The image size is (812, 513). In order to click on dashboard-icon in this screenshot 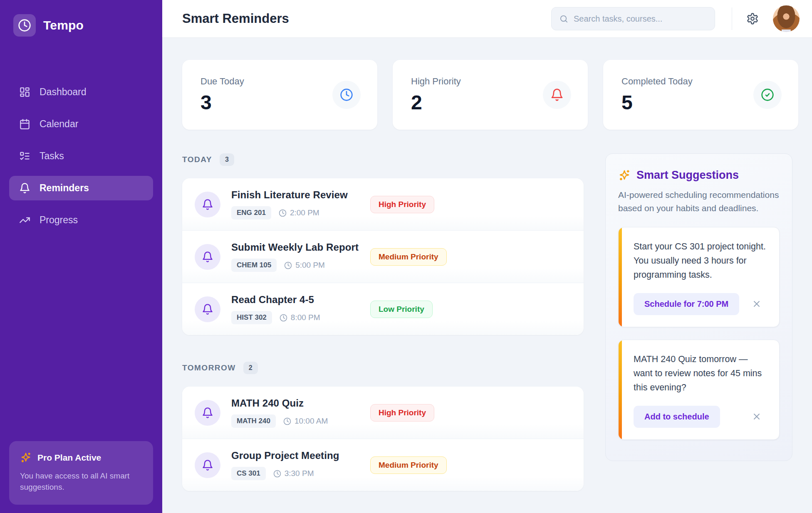, I will do `click(25, 92)`.